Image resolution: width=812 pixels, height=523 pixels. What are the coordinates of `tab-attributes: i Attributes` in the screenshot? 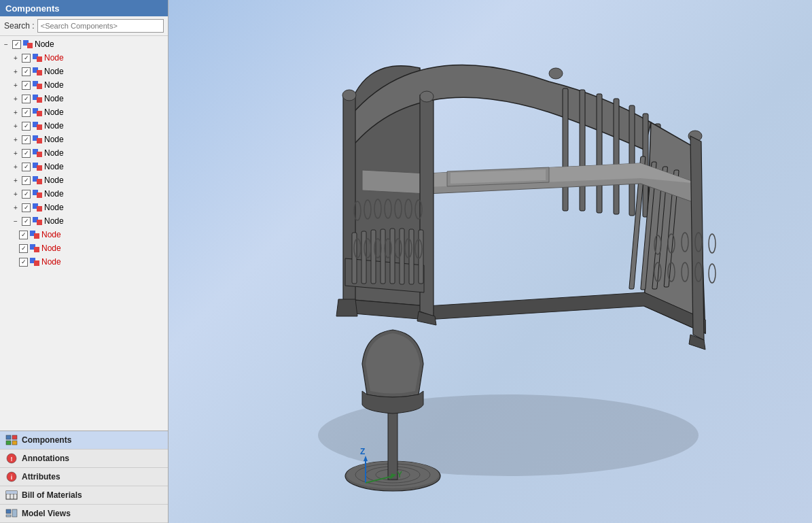 It's located at (84, 477).